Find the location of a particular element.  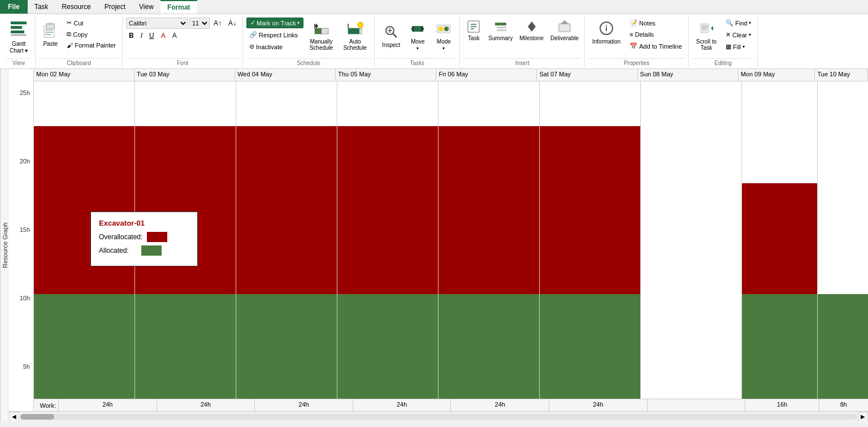

milestone-insert-icon is located at coordinates (532, 27).